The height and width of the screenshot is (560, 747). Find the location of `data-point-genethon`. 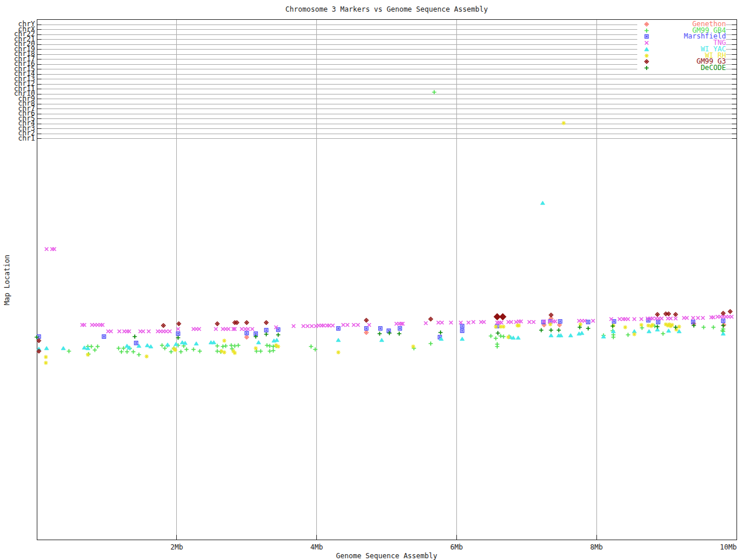

data-point-genethon is located at coordinates (724, 326).